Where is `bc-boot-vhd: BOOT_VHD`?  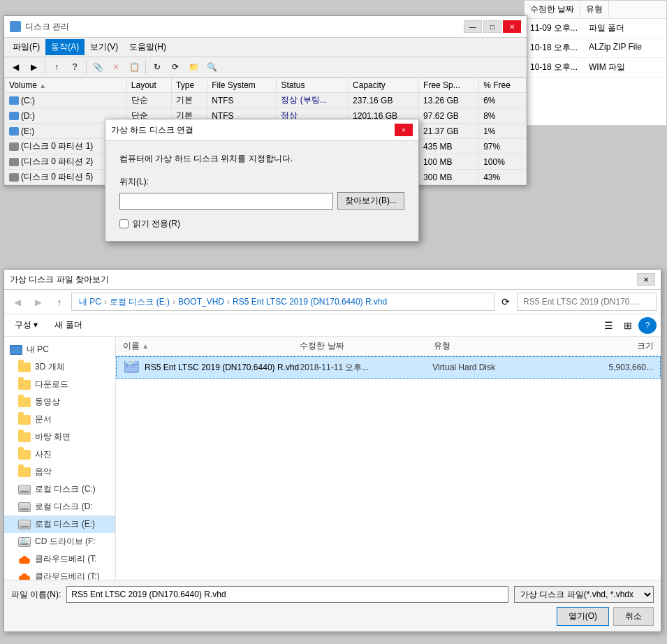 bc-boot-vhd: BOOT_VHD is located at coordinates (201, 302).